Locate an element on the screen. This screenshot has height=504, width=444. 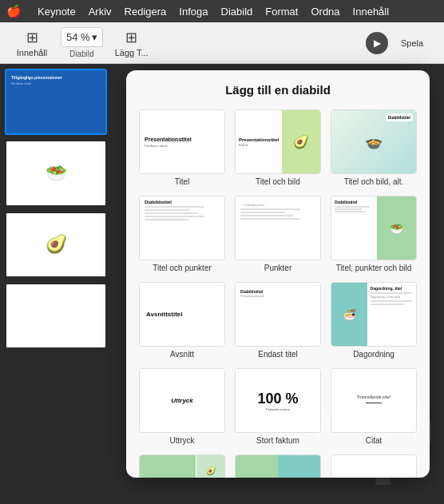
layout-stort-faktum-label: Stort faktum is located at coordinates (278, 441).